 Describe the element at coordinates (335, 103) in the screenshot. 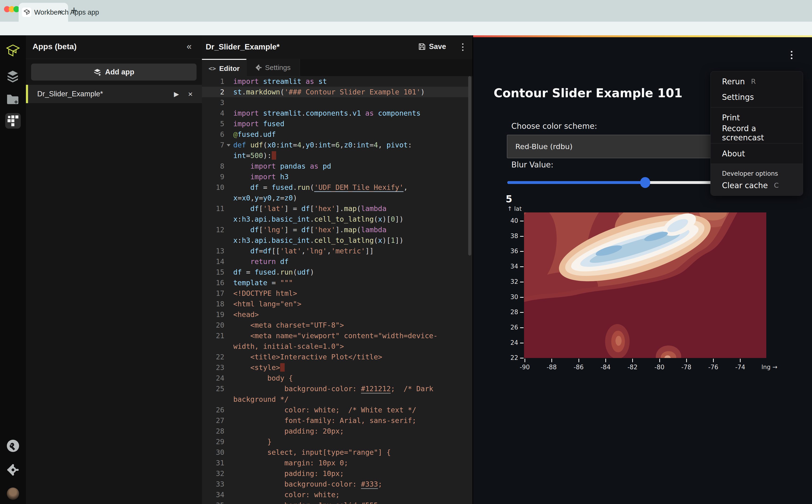

I see `code-line: 3` at that location.